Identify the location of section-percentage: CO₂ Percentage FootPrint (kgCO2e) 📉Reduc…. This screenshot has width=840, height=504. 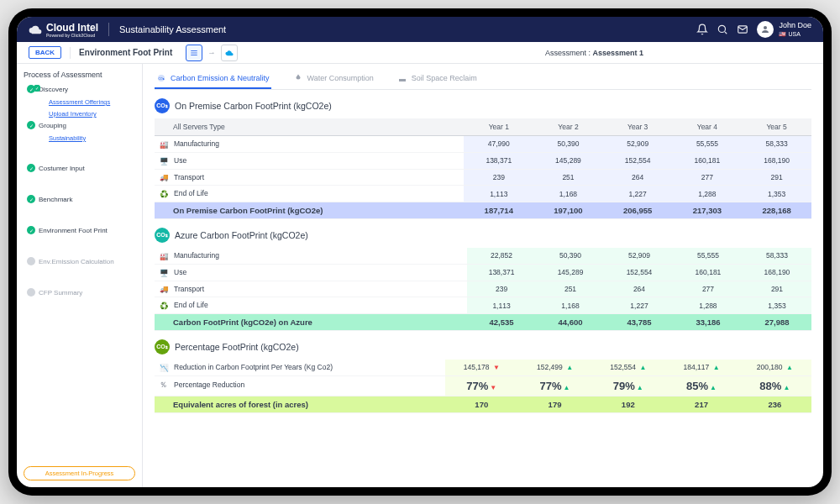
(483, 376).